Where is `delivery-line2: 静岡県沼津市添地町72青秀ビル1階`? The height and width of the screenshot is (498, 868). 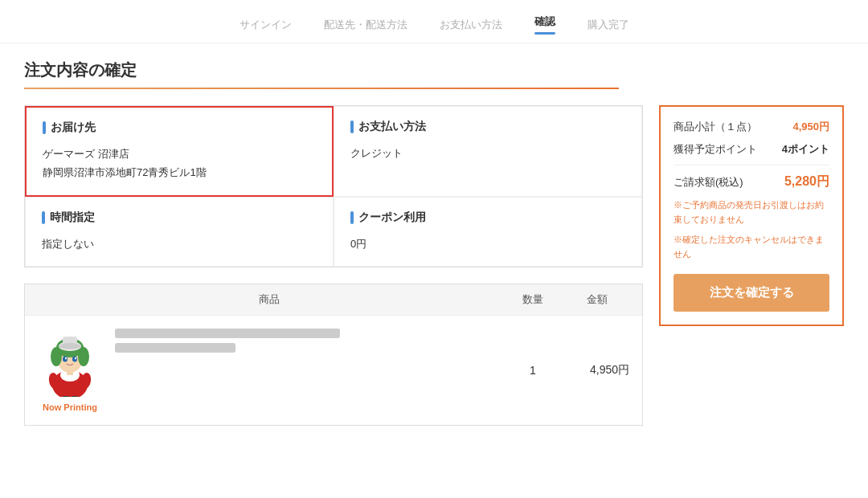 delivery-line2: 静岡県沼津市添地町72青秀ビル1階 is located at coordinates (179, 172).